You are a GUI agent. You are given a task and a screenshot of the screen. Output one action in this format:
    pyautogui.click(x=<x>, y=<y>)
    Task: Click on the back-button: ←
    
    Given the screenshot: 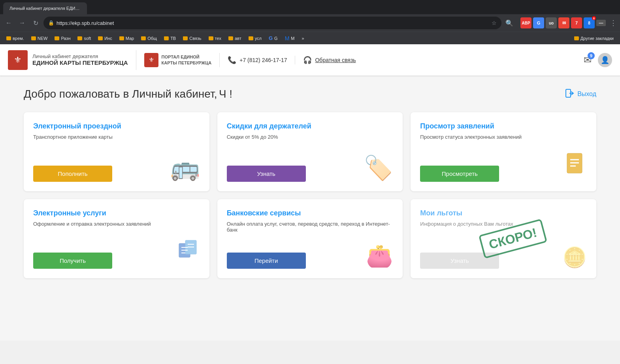 What is the action you would take?
    pyautogui.click(x=9, y=23)
    